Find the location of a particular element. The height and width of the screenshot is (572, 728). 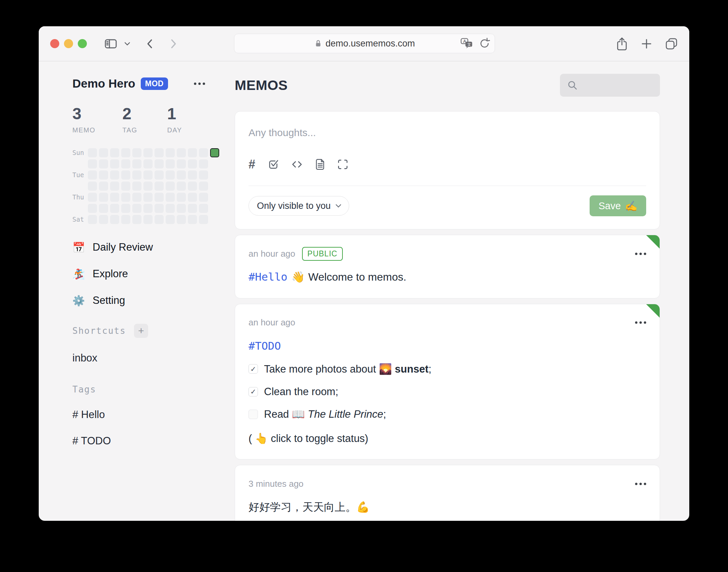

memo-card: an hour ago PUBLIC #Hello👋Welcome to mem… is located at coordinates (447, 267).